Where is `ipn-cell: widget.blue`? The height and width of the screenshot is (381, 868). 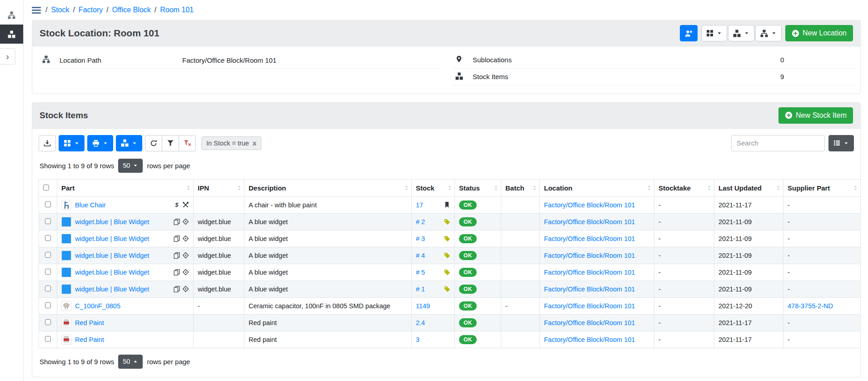
ipn-cell: widget.blue is located at coordinates (219, 238).